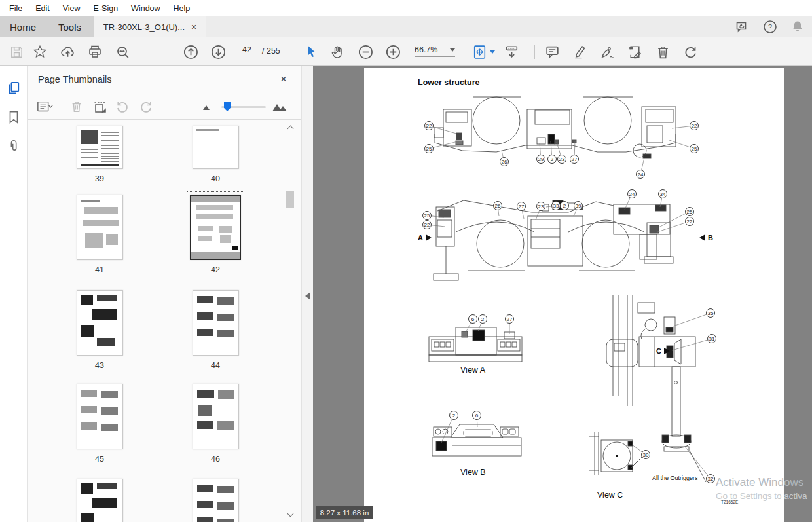 This screenshot has height=522, width=812. What do you see at coordinates (406, 8) in the screenshot?
I see `menu-bar: FileEditViewE-SignWindowHelp` at bounding box center [406, 8].